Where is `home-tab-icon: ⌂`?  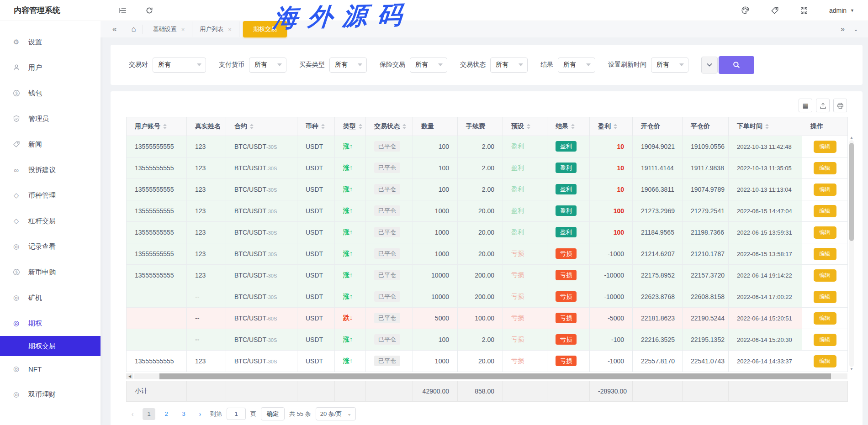
home-tab-icon: ⌂ is located at coordinates (133, 29).